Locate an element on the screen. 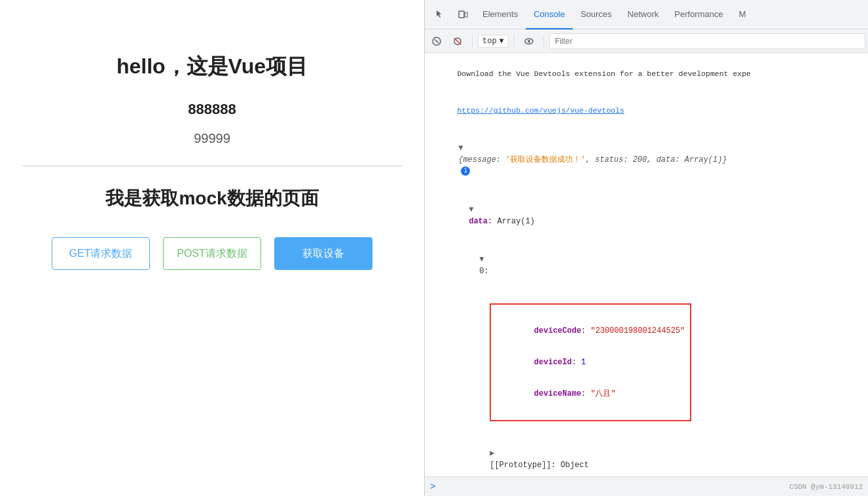 Image resolution: width=868 pixels, height=496 pixels. context-label: top is located at coordinates (490, 41).